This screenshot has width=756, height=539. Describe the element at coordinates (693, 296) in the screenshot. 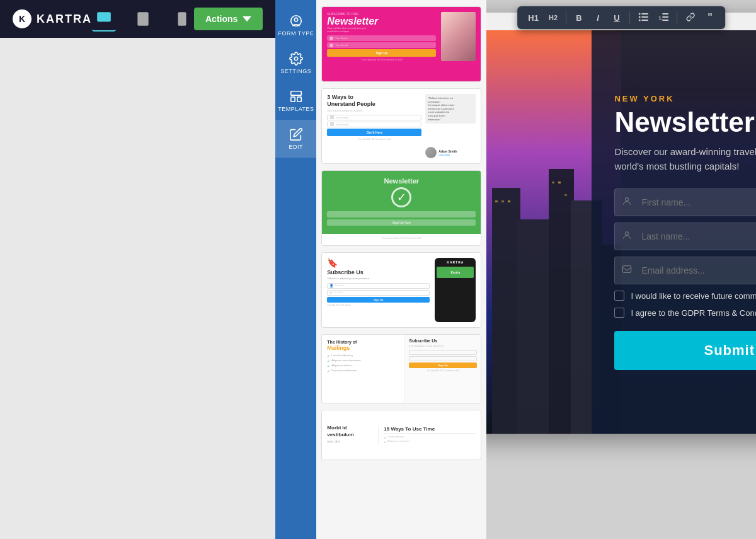

I see `communications-label: I would like to receive future communica…` at that location.